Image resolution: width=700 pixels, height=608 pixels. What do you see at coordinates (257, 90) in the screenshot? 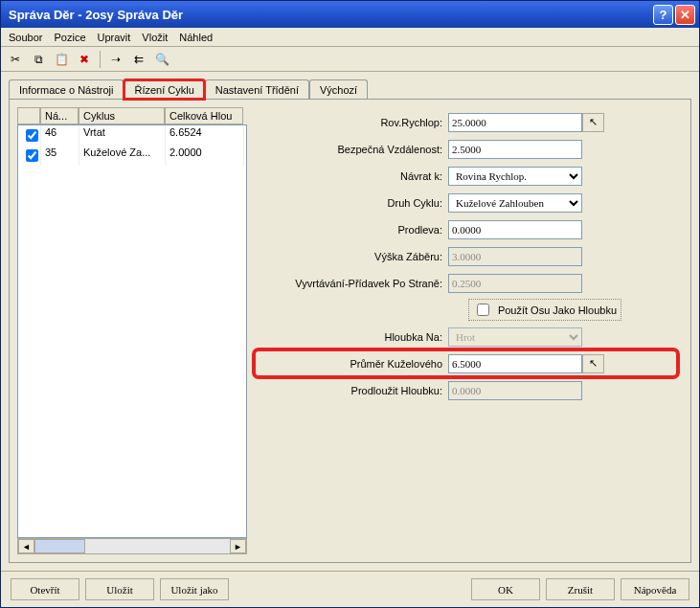
I see `tab-sort: Nastavení Třídění` at bounding box center [257, 90].